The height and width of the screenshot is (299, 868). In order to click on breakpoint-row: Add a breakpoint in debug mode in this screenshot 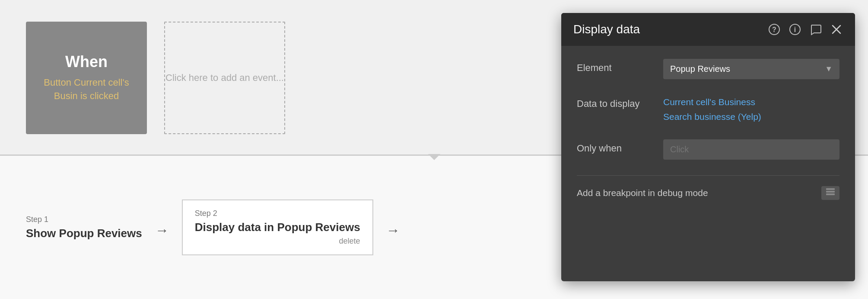, I will do `click(708, 188)`.